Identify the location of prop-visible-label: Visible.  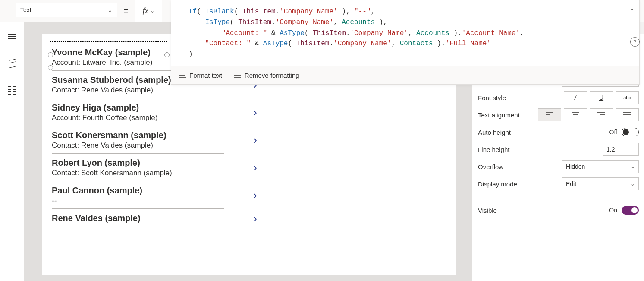
(519, 211).